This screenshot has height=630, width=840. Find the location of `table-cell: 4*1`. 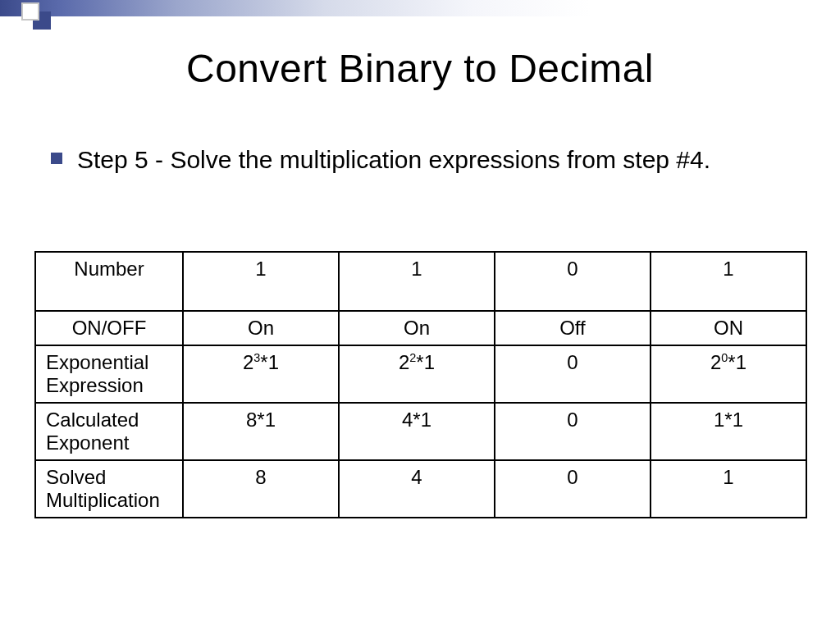

table-cell: 4*1 is located at coordinates (417, 431).